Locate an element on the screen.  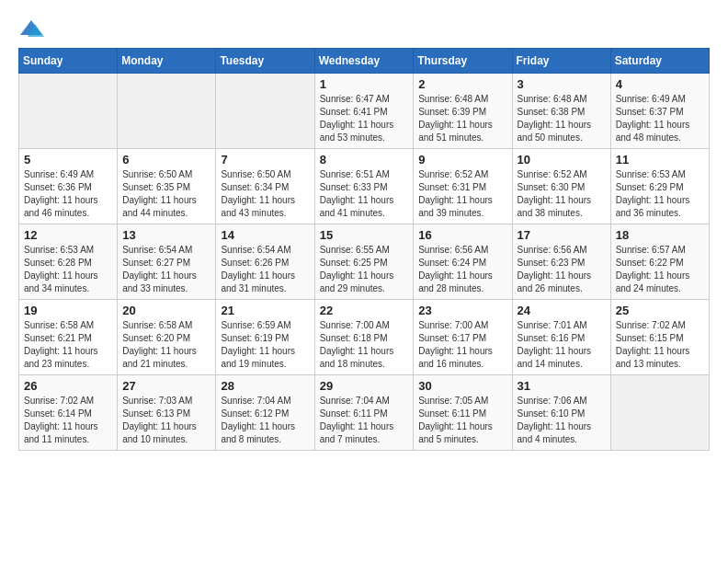
day-info: Sunrise: 7:04 AM Sunset: 6:12 PM Dayligh… is located at coordinates (265, 420).